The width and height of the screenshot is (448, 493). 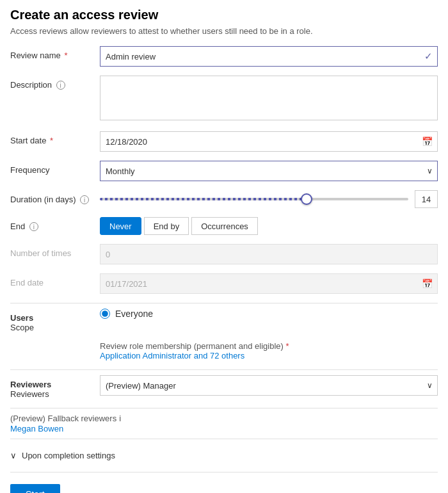 I want to click on description-label: Description i, so click(x=55, y=83).